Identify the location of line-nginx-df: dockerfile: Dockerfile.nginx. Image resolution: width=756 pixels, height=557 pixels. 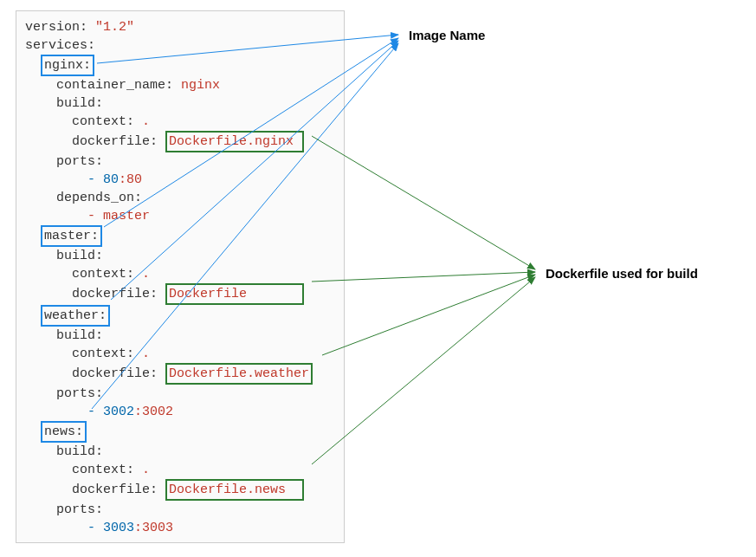
(180, 142).